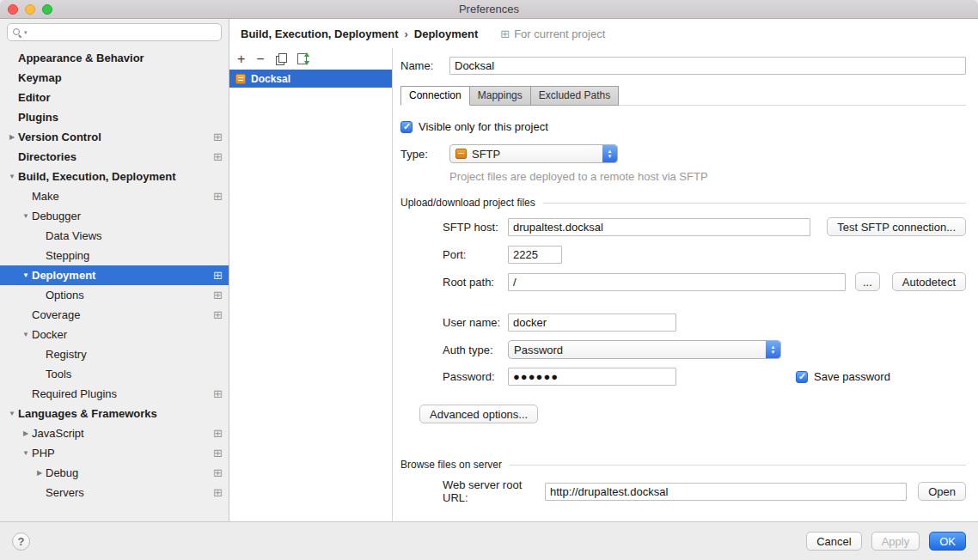 The width and height of the screenshot is (978, 560). What do you see at coordinates (114, 58) in the screenshot?
I see `sidebar-item-appearance-behavior: Appearance & Behavior` at bounding box center [114, 58].